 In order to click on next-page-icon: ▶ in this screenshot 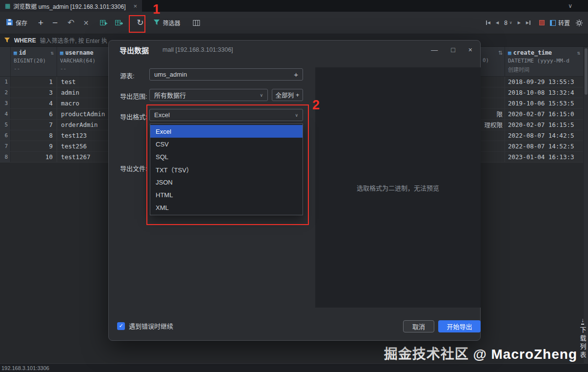, I will do `click(519, 22)`.